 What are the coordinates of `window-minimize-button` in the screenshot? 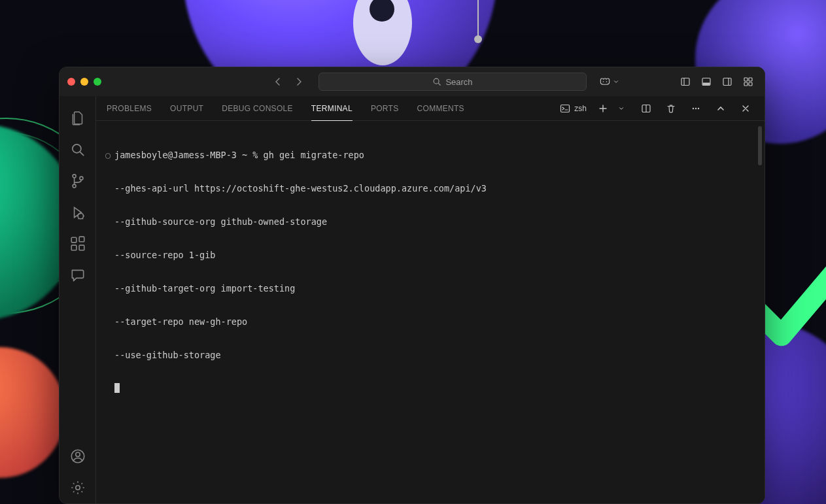 It's located at (84, 82).